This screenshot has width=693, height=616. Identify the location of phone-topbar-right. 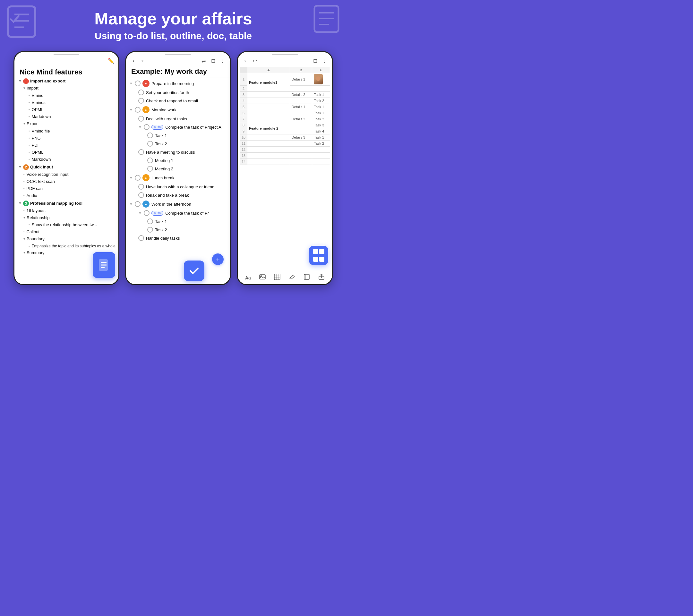
(285, 54).